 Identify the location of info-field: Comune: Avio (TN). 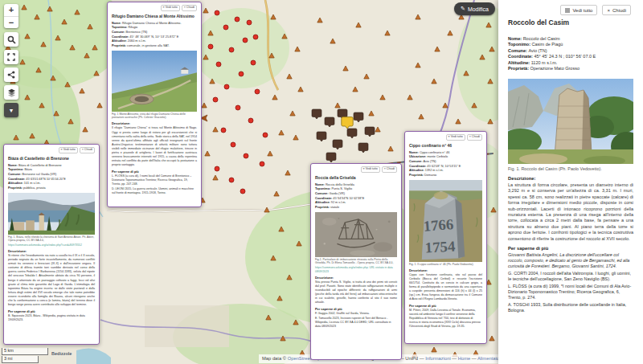
(571, 51).